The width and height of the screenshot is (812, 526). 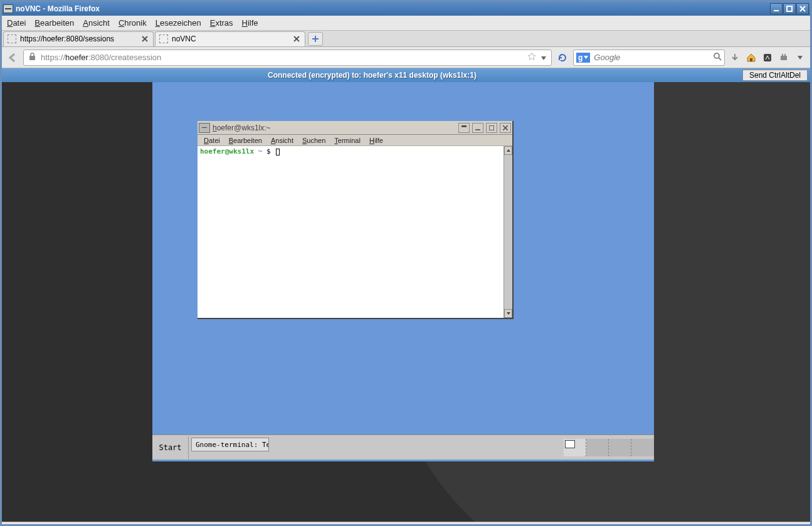 I want to click on term-menu-bearbeiten: Bearbeiten, so click(x=246, y=140).